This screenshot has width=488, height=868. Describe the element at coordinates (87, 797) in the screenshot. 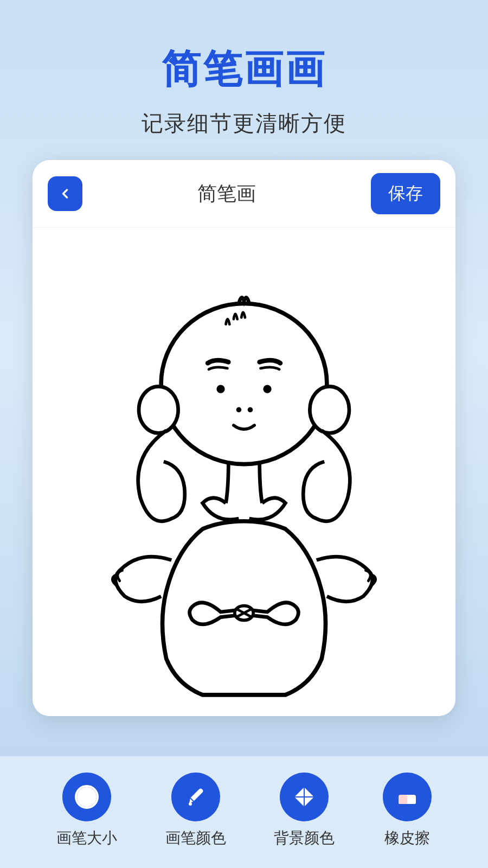

I see `brush-size-icon-circle` at that location.